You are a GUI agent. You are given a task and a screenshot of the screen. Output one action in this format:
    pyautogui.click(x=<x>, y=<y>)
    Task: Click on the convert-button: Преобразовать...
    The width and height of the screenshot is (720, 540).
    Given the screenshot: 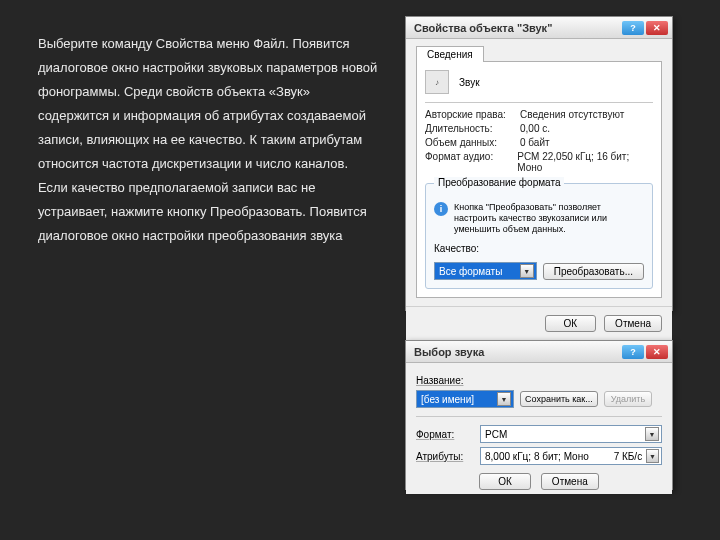 What is the action you would take?
    pyautogui.click(x=594, y=272)
    